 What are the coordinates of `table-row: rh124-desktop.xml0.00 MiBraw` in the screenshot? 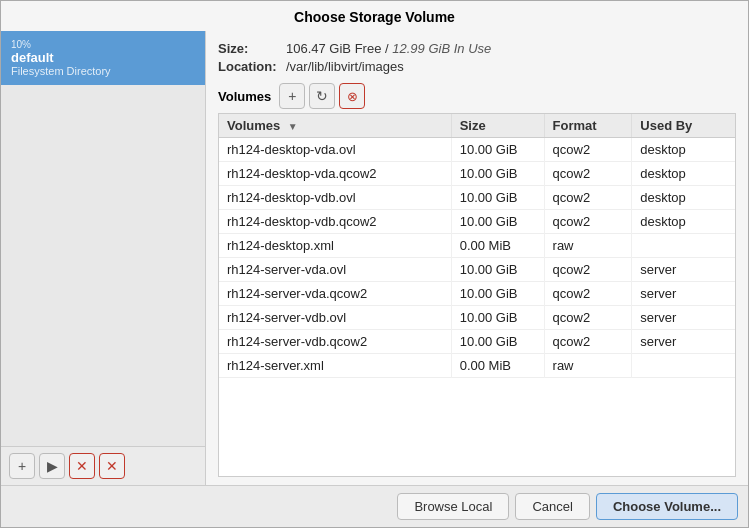 It's located at (477, 246).